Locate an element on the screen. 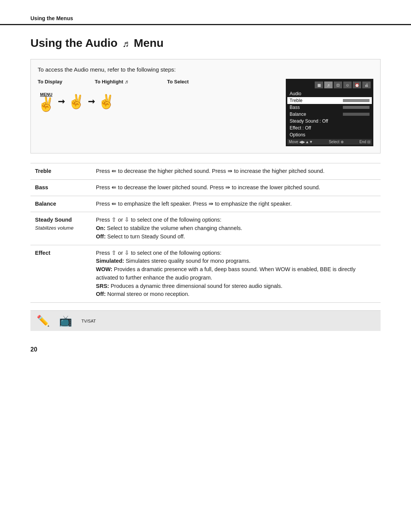  table-row-bass: Bass Press ⇚ to decrease the lower pitch… is located at coordinates (206, 187).